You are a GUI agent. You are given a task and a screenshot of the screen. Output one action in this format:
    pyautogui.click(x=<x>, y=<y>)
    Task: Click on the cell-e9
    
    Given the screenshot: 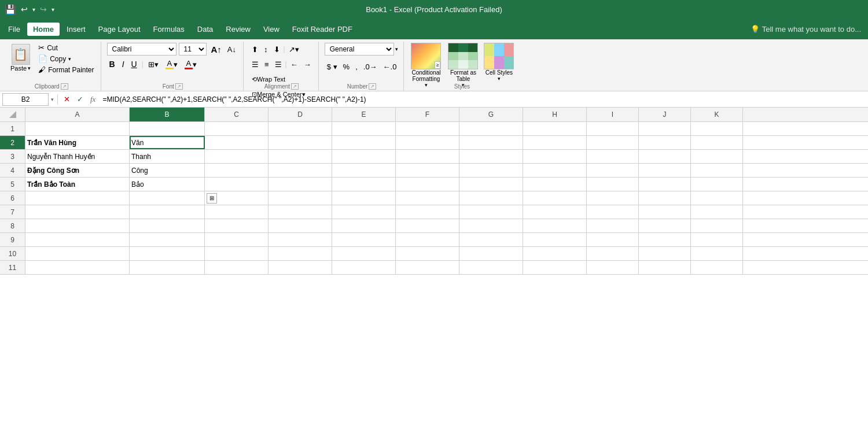 What is the action you would take?
    pyautogui.click(x=364, y=239)
    